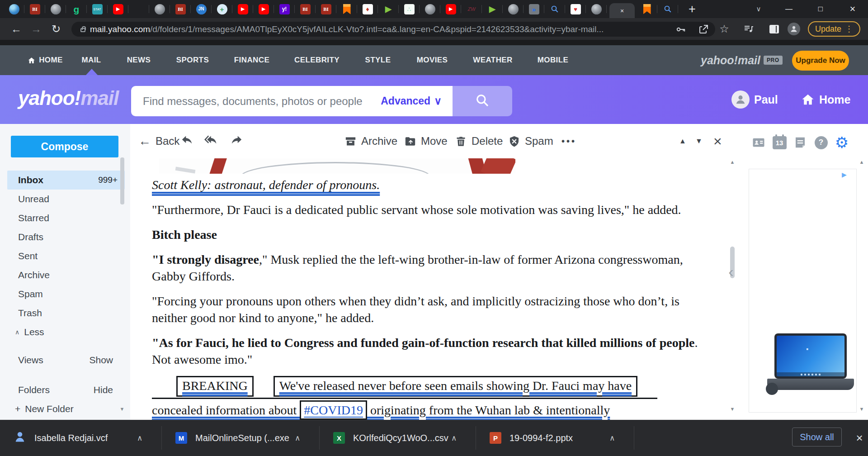  What do you see at coordinates (45, 60) in the screenshot?
I see `nav-item-home: HOME` at bounding box center [45, 60].